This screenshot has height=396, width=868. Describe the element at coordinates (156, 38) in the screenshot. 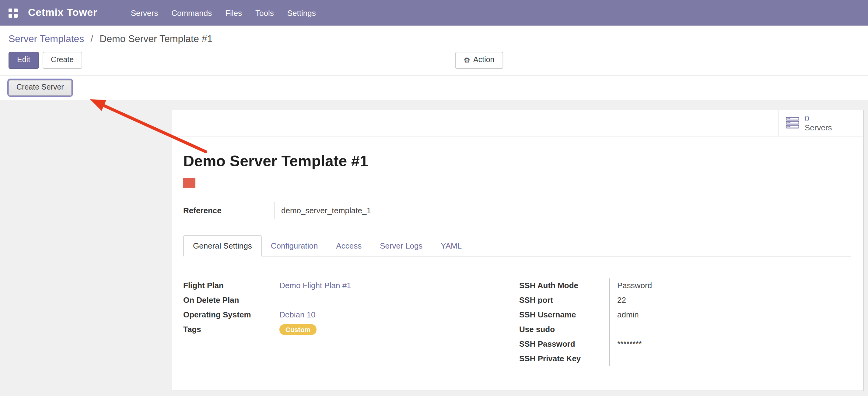

I see `breadcrumb-current: Demo Server Template #1` at that location.